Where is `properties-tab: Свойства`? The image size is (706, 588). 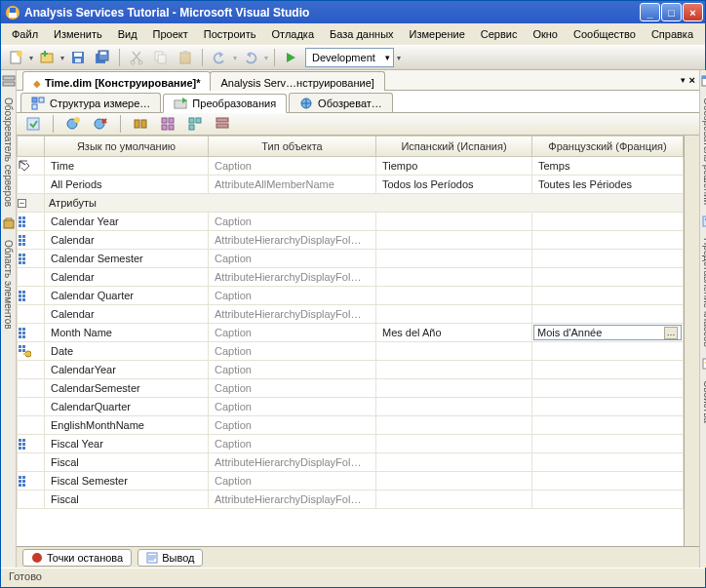 properties-tab: Свойства is located at coordinates (703, 402).